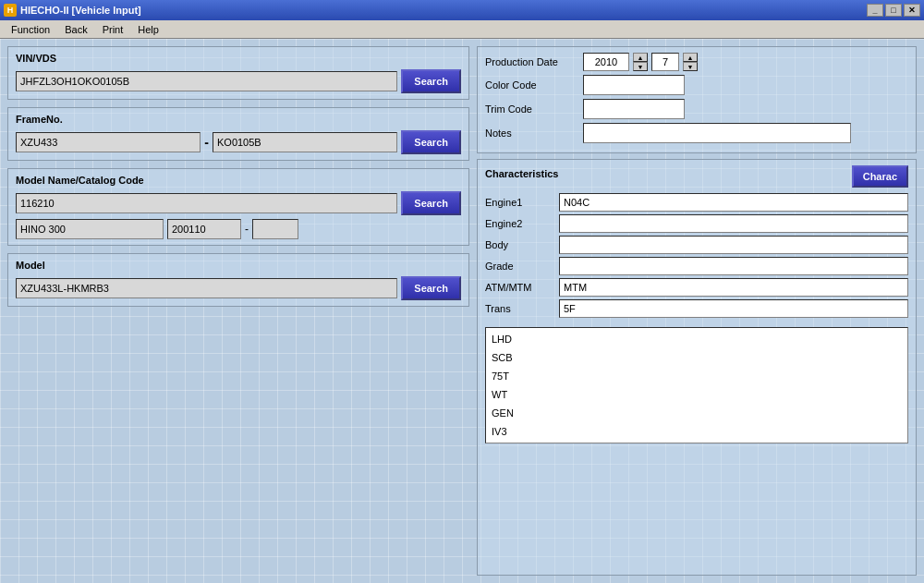 The height and width of the screenshot is (583, 924). I want to click on engine1-input, so click(734, 202).